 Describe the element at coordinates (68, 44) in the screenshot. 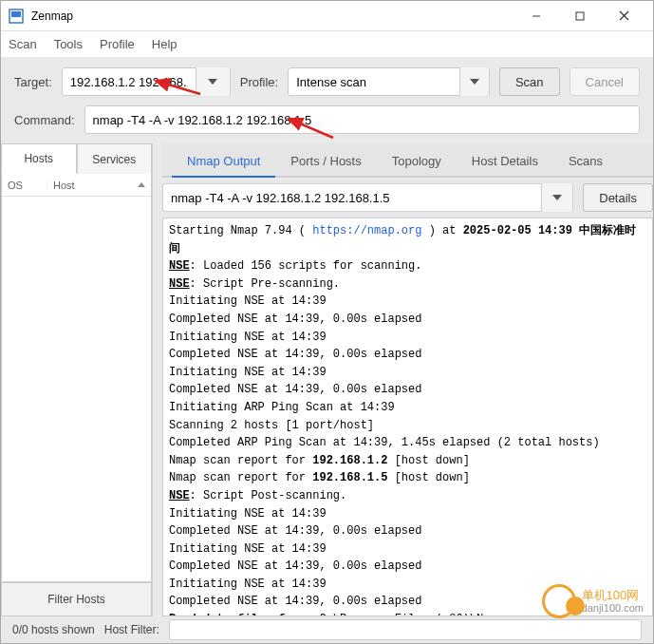

I see `menu-tools: Tools` at that location.